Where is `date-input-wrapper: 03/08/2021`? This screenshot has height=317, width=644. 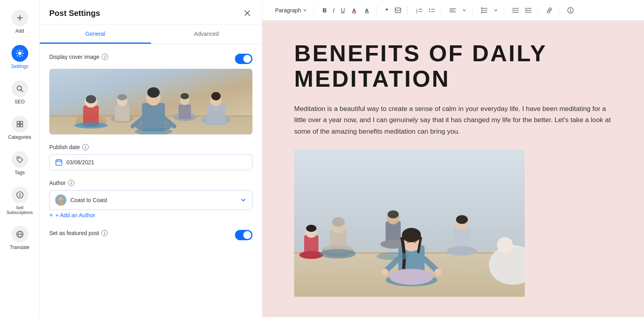
date-input-wrapper: 03/08/2021 is located at coordinates (151, 162).